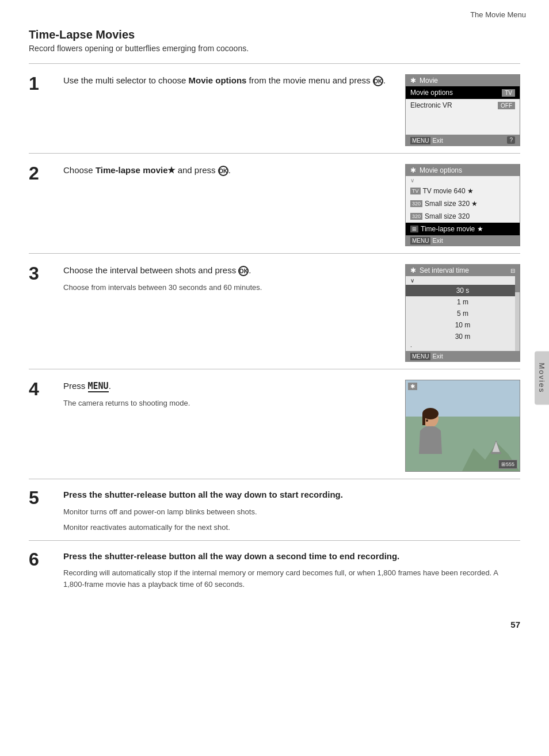  Describe the element at coordinates (508, 464) in the screenshot. I see `camera-badge-4: ⊞555` at that location.